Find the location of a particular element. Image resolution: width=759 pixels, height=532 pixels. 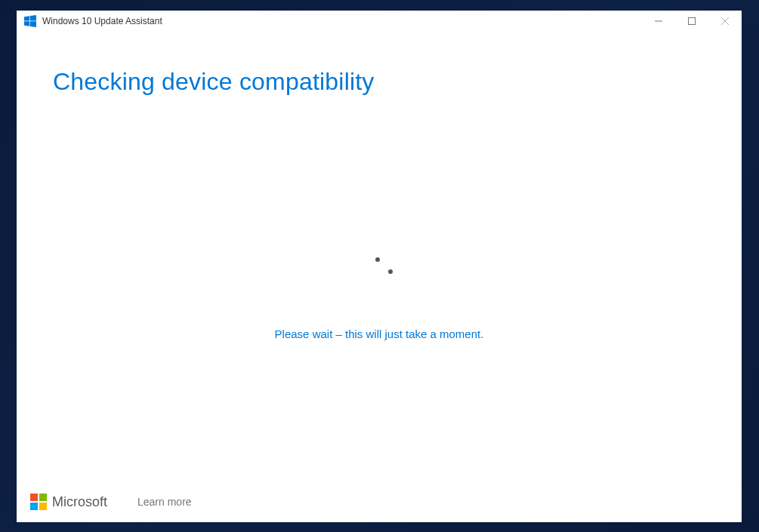

microsoft-logo-icon is located at coordinates (39, 502).